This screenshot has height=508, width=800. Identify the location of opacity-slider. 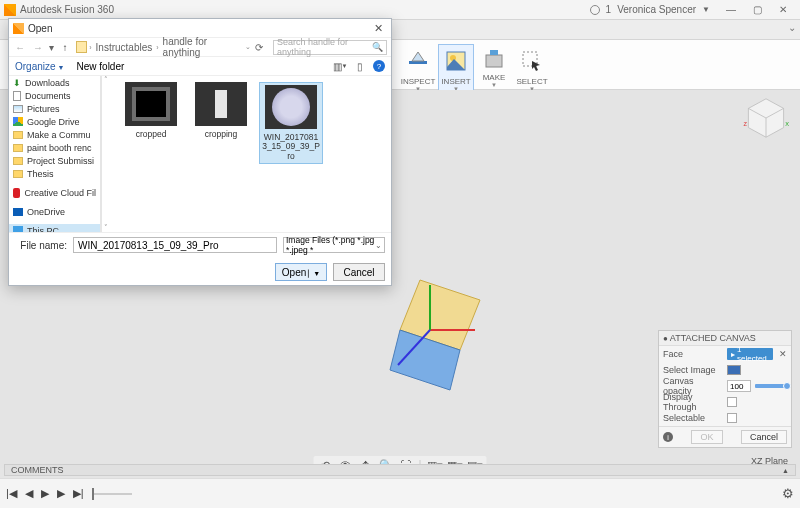
(771, 386).